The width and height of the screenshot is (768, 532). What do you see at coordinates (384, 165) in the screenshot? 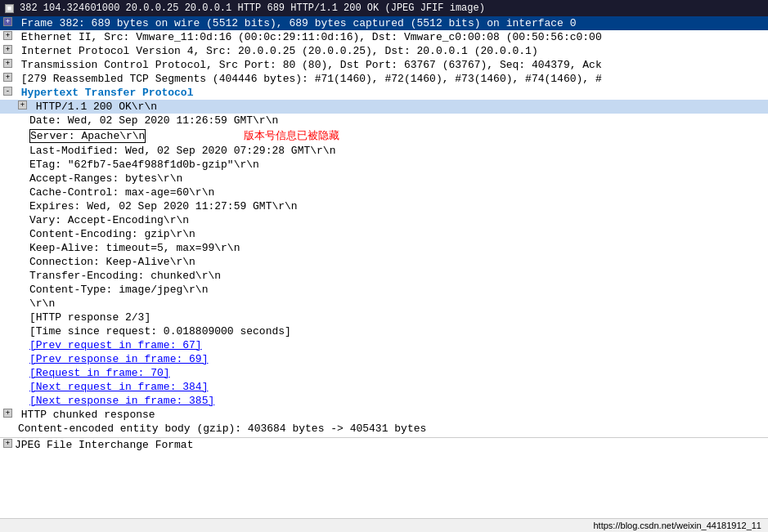
I see `etag-line: ETag: "62fb7-5ae4f988f1d0b-gzip"\r\n` at bounding box center [384, 165].